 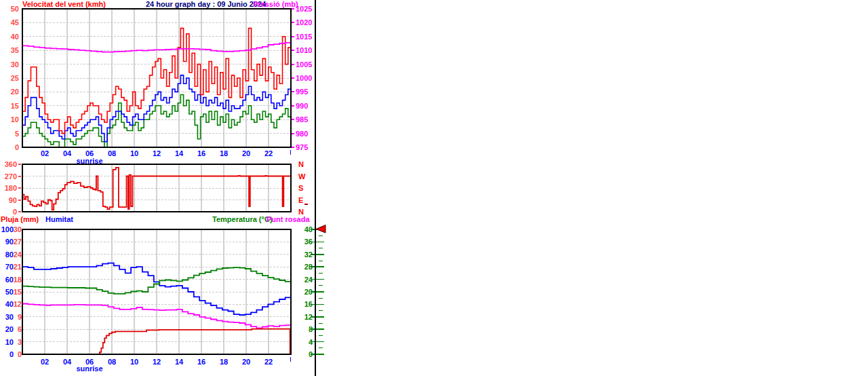 I want to click on wind-axis-title: Velocitat del vent (kmh), so click(x=64, y=4).